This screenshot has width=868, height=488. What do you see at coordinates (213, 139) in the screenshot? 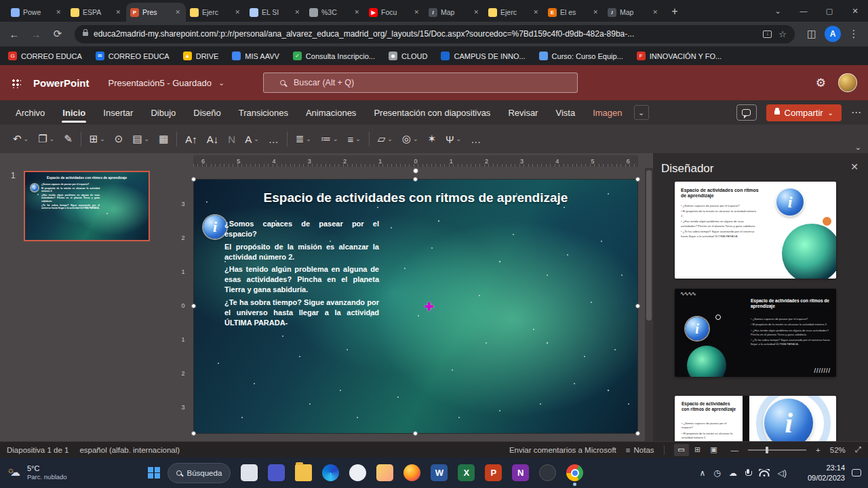
I see `toolbar-button: A↓ ⌄` at bounding box center [213, 139].